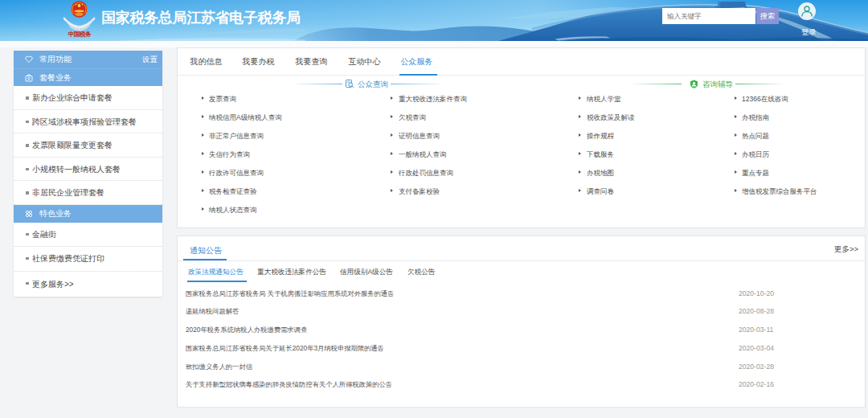 This screenshot has height=418, width=868. What do you see at coordinates (80, 34) in the screenshot?
I see `svg-text: 中国税务` at bounding box center [80, 34].